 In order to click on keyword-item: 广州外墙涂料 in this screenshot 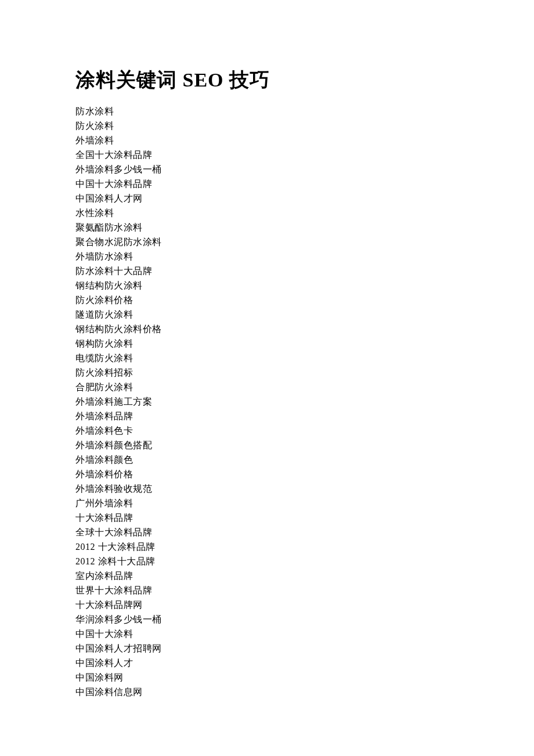, I will do `click(267, 503)`.